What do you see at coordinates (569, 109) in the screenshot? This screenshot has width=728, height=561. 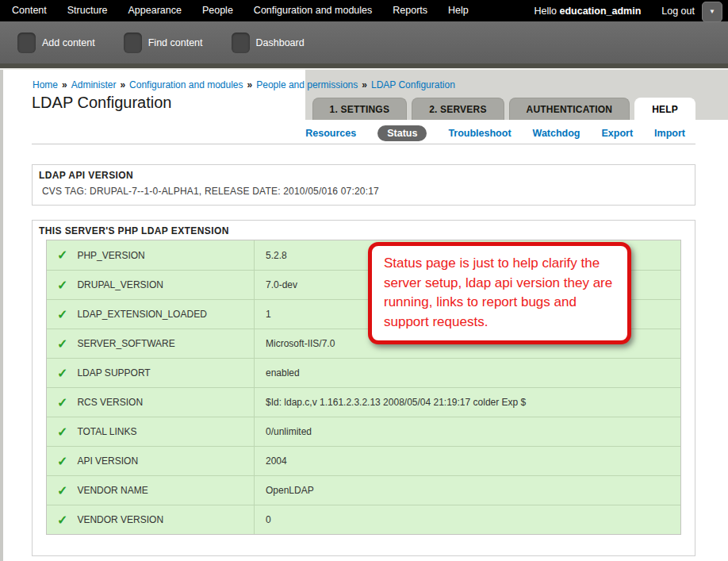 I see `primary-tab: AUTHENTICATION` at bounding box center [569, 109].